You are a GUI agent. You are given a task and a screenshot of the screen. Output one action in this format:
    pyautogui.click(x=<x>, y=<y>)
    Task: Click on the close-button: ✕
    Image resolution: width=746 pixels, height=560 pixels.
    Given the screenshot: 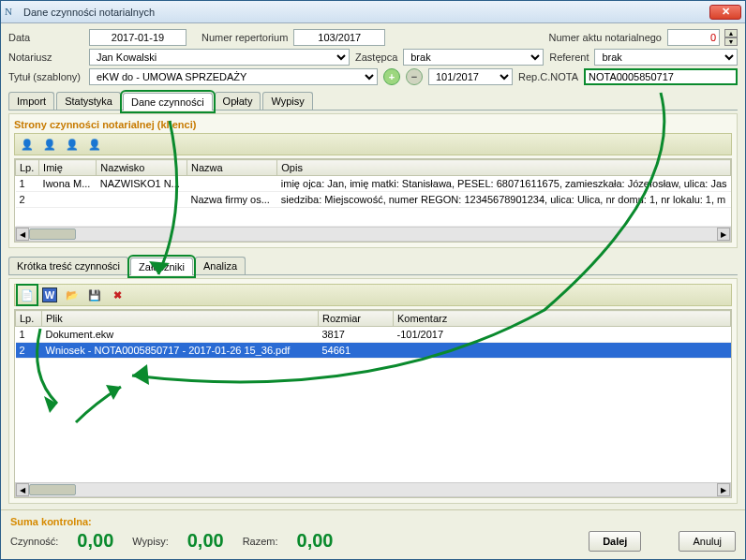 What is the action you would take?
    pyautogui.click(x=725, y=12)
    